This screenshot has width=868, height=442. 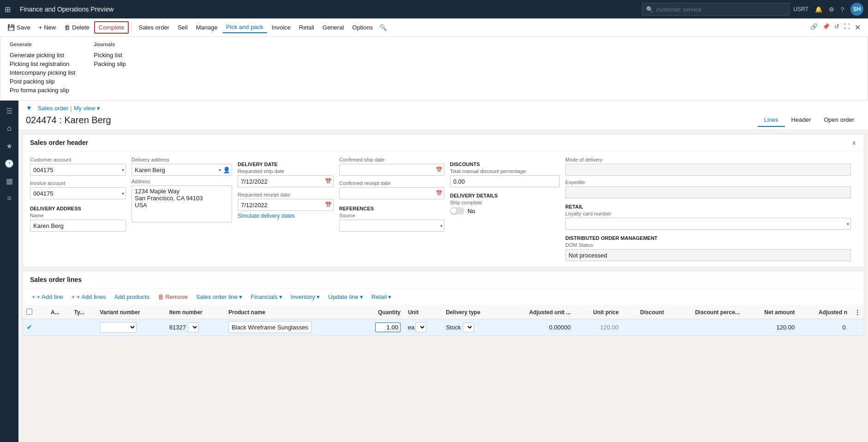 What do you see at coordinates (87, 108) in the screenshot?
I see `breadcrumb-myview: My view ▾` at bounding box center [87, 108].